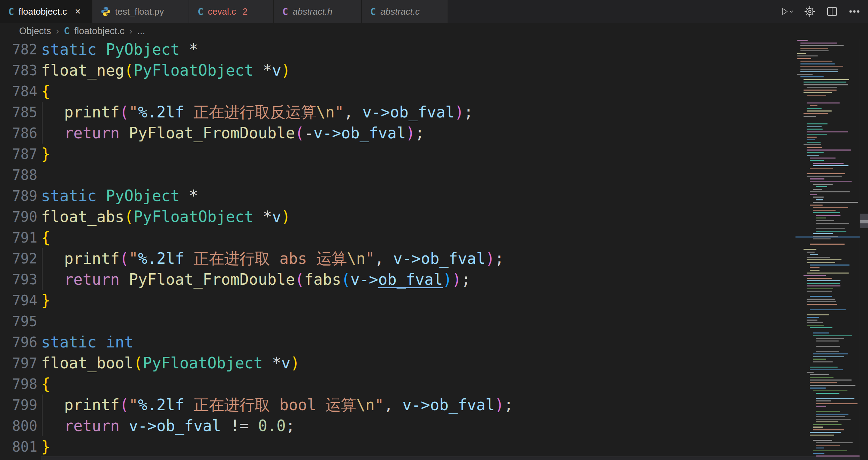 This screenshot has width=868, height=460. What do you see at coordinates (397, 259) in the screenshot?
I see `code-line: 792printf("%.2lf 正在进行取 abs 运算\n", v->ob_…` at bounding box center [397, 259].